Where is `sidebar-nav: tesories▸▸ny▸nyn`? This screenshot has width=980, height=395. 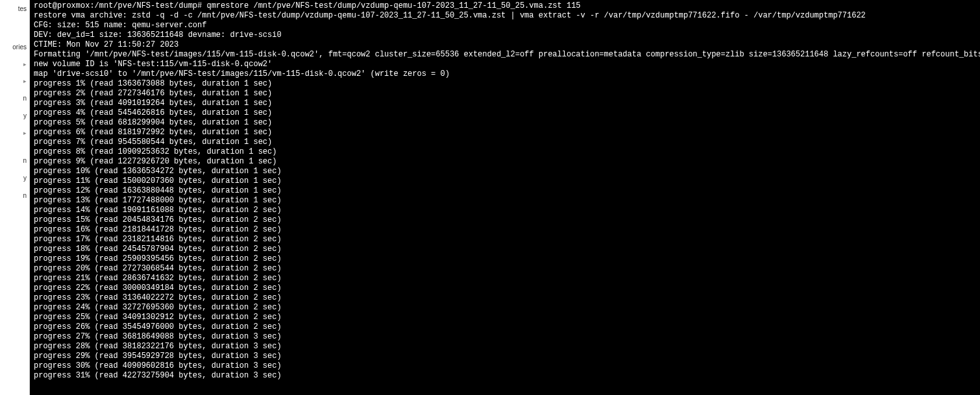 sidebar-nav: tesories▸▸ny▸nyn is located at coordinates (15, 197).